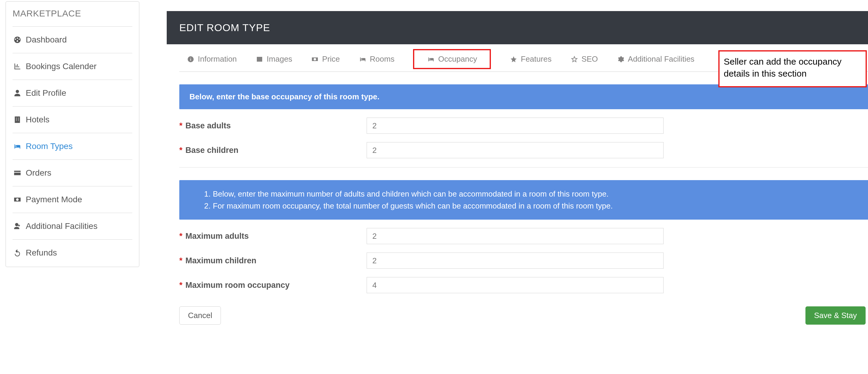 This screenshot has height=374, width=868. What do you see at coordinates (72, 120) in the screenshot?
I see `sidebar-item-hotels: Hotels` at bounding box center [72, 120].